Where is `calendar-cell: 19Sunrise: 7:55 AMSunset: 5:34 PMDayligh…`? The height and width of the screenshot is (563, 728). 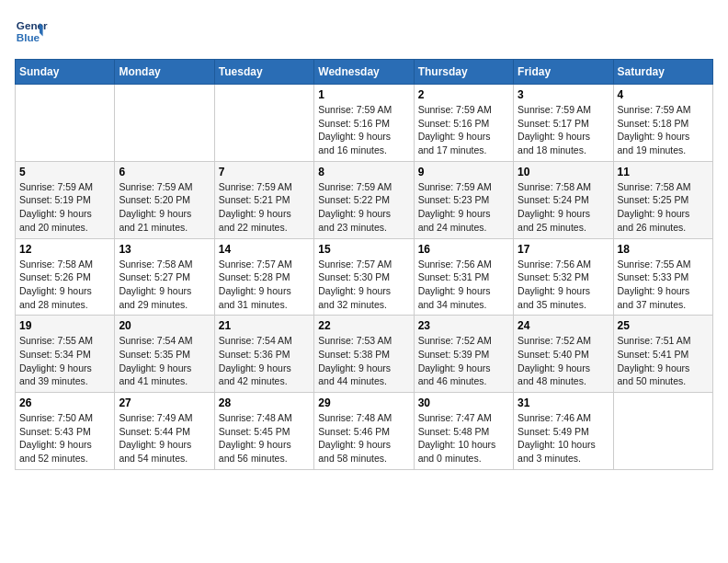
calendar-cell: 19Sunrise: 7:55 AMSunset: 5:34 PMDayligh… is located at coordinates (65, 354).